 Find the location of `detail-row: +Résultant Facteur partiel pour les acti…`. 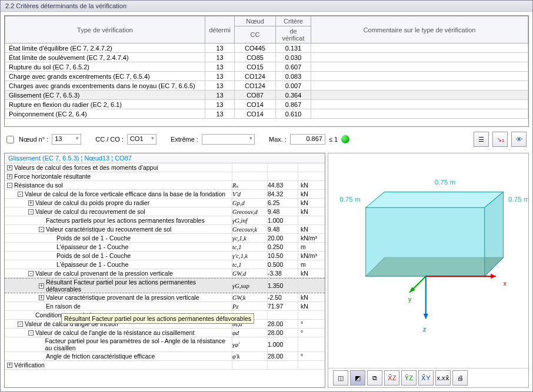

detail-row: +Résultant Facteur partiel pour les acti… is located at coordinates (165, 286).